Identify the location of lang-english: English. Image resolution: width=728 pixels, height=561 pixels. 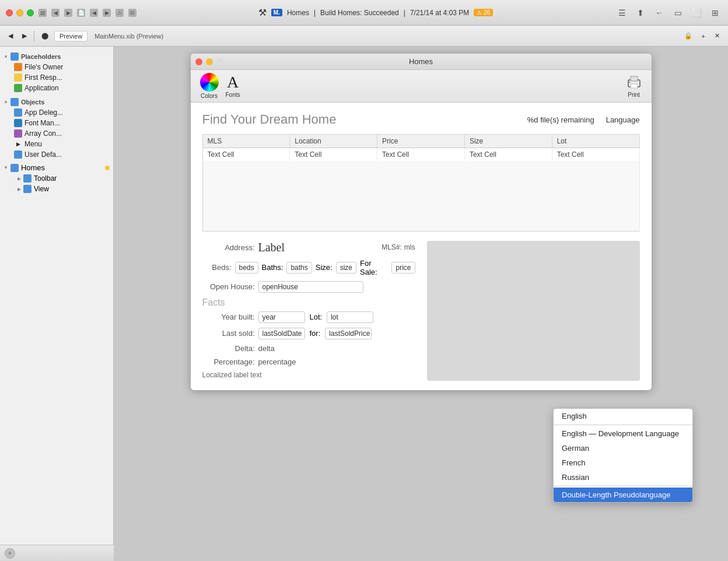
(623, 416).